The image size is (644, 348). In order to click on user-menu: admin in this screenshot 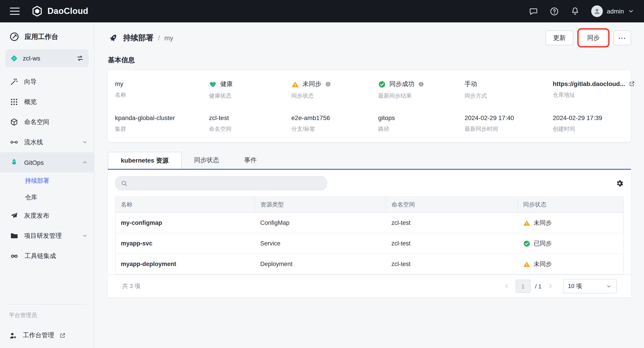, I will do `click(613, 11)`.